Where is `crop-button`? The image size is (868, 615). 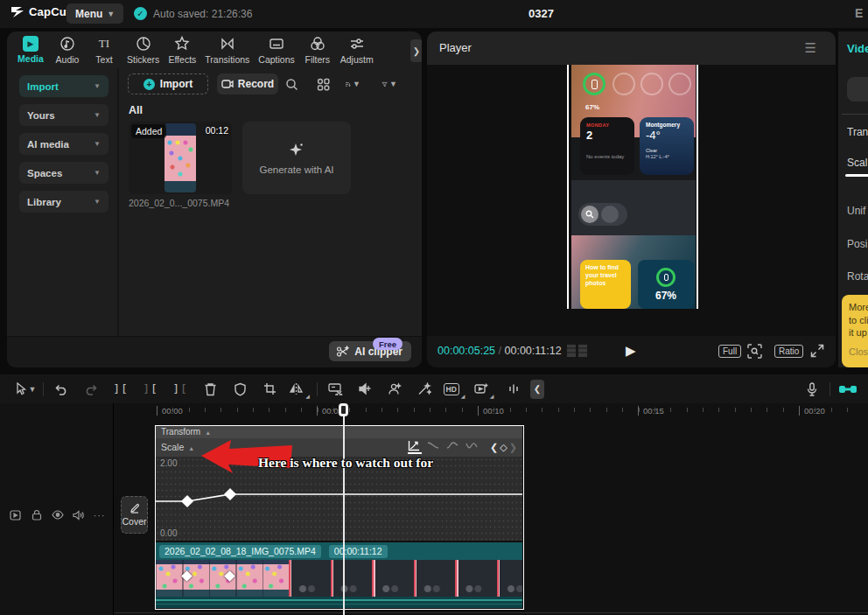
crop-button is located at coordinates (270, 389).